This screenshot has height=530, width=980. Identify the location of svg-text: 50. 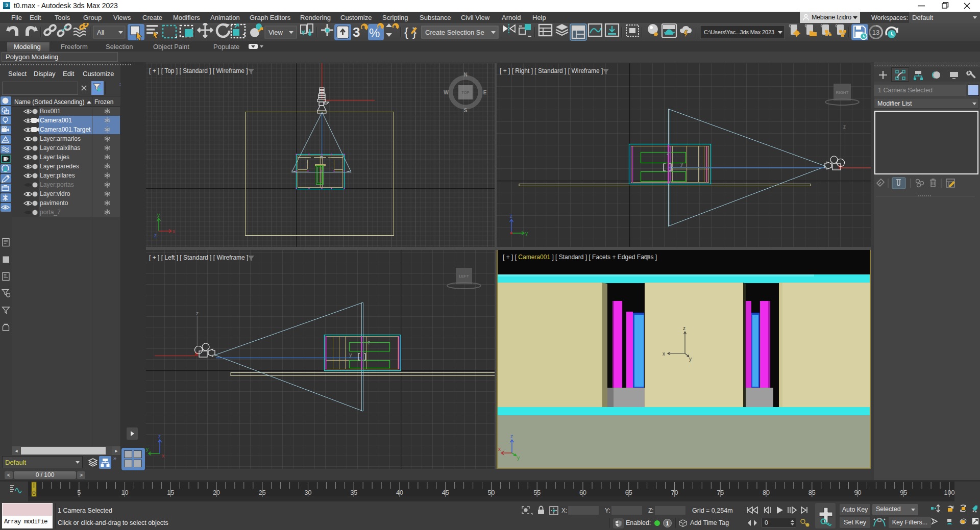
(492, 493).